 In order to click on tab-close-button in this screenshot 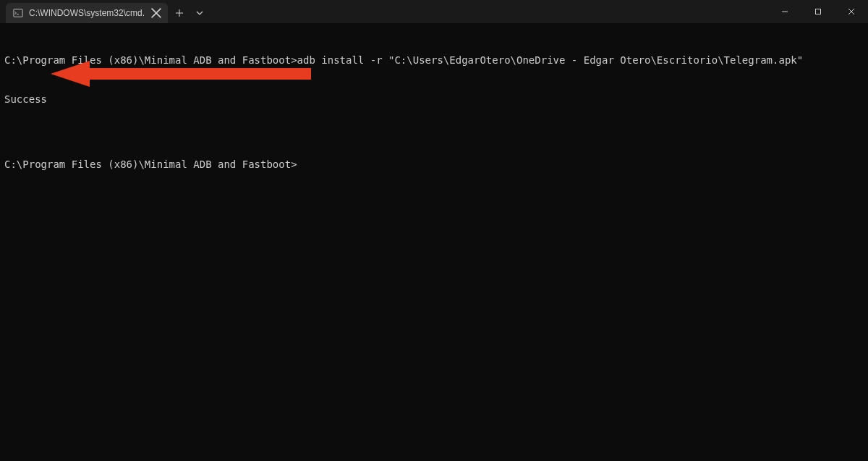, I will do `click(156, 13)`.